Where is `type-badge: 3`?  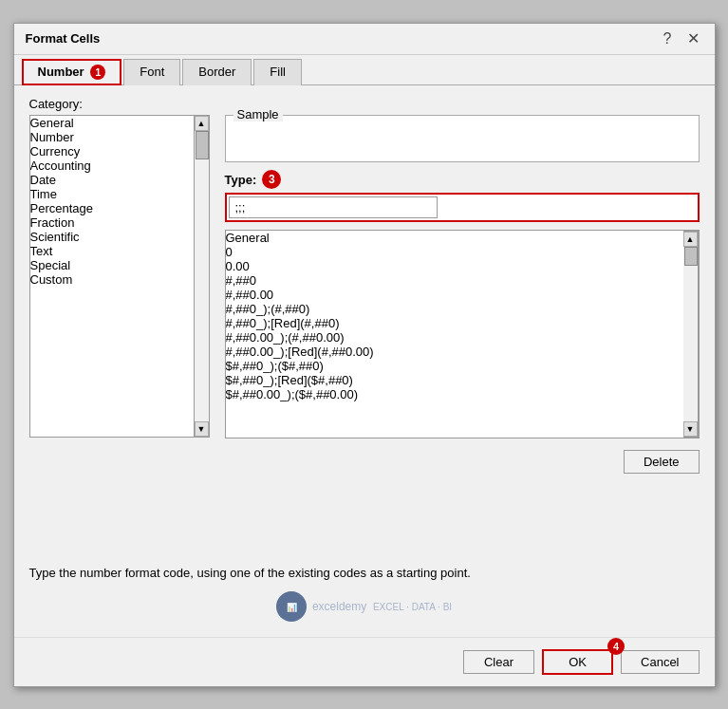
type-badge: 3 is located at coordinates (271, 179).